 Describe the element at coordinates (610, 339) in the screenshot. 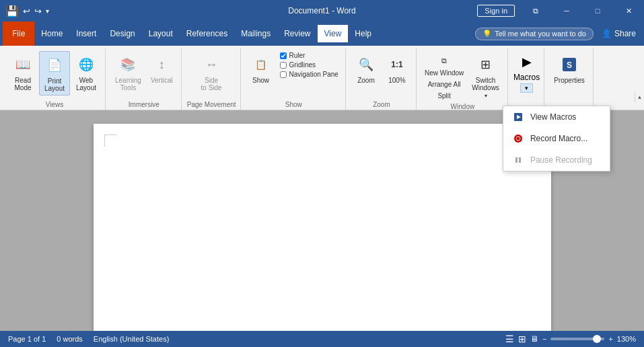

I see `zoom-in-icon: +` at that location.